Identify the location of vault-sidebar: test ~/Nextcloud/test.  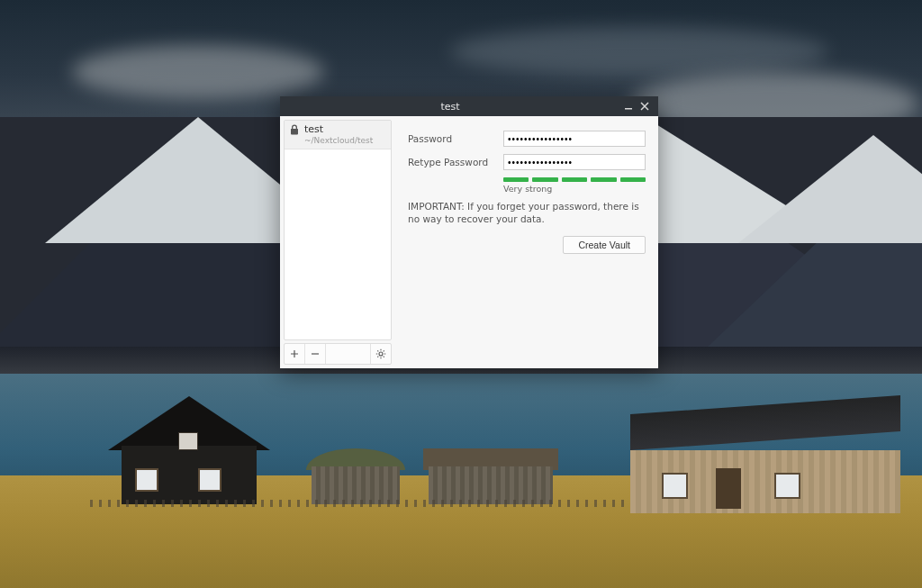
(338, 242).